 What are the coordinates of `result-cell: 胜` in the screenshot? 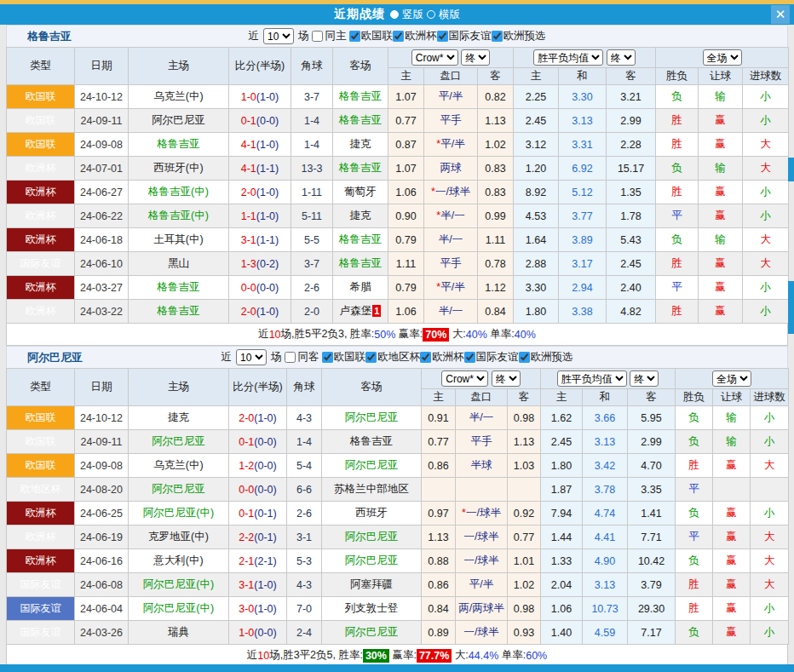 It's located at (694, 609).